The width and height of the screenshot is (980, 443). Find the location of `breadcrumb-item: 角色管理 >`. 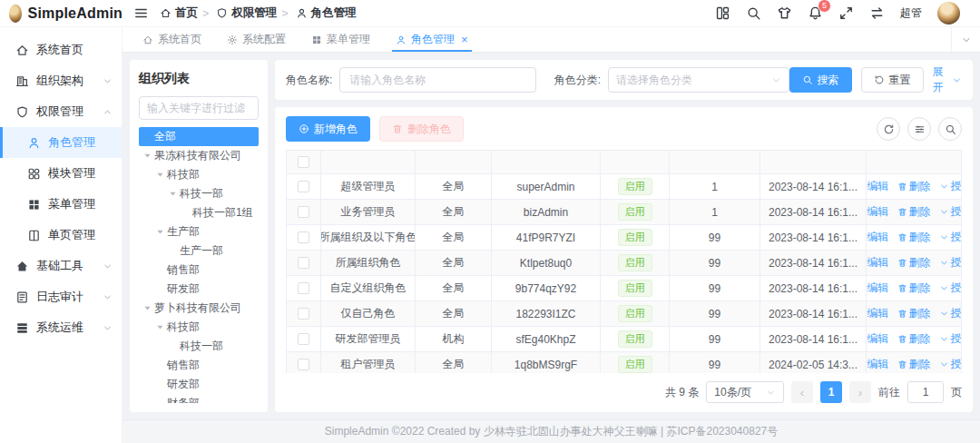

breadcrumb-item: 角色管理 > is located at coordinates (327, 13).